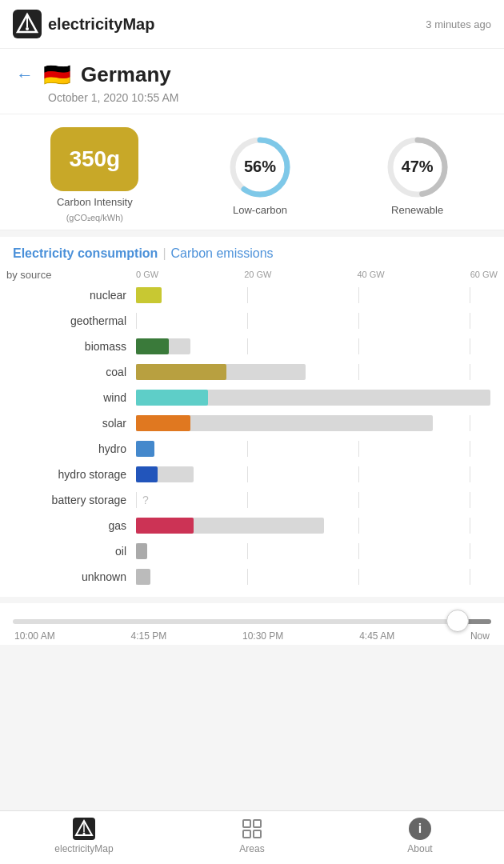 Image resolution: width=504 pixels, height=864 pixels. What do you see at coordinates (252, 24) in the screenshot?
I see `app-header: electricityMap 3 minutes ago` at bounding box center [252, 24].